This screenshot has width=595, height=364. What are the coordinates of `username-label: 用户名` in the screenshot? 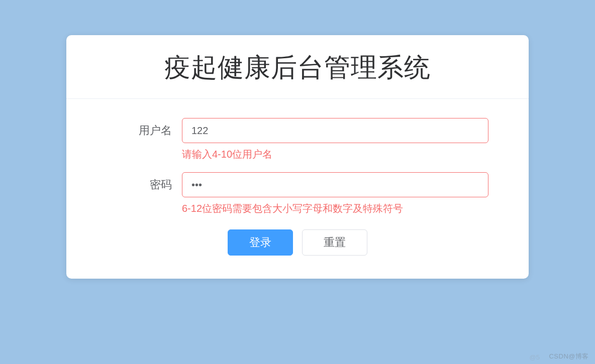 It's located at (137, 128).